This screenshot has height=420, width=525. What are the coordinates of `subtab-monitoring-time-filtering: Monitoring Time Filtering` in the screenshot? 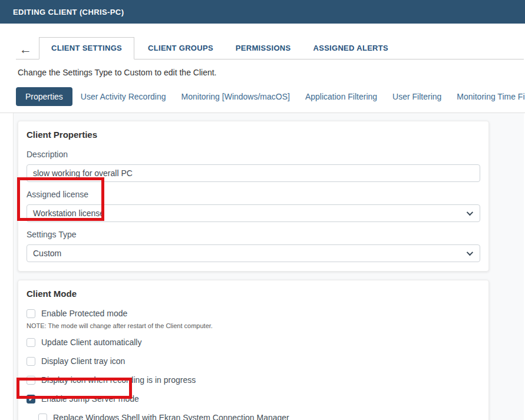 It's located at (491, 97).